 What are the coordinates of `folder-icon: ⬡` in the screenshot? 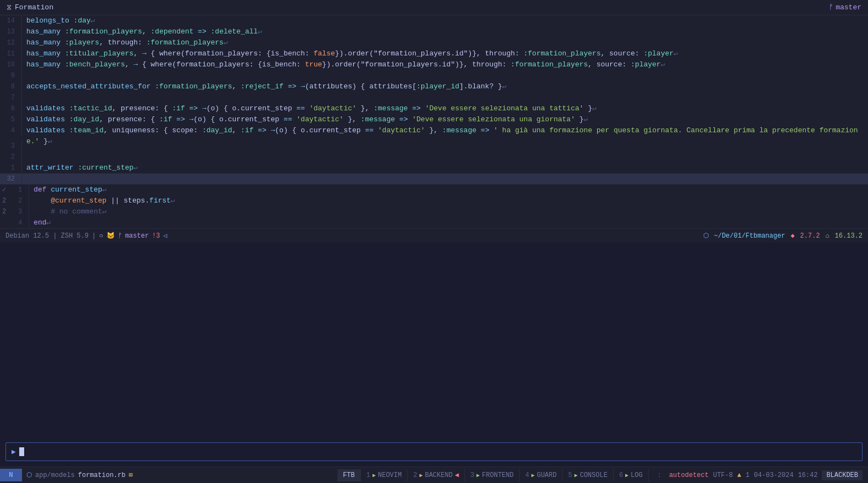 It's located at (706, 236).